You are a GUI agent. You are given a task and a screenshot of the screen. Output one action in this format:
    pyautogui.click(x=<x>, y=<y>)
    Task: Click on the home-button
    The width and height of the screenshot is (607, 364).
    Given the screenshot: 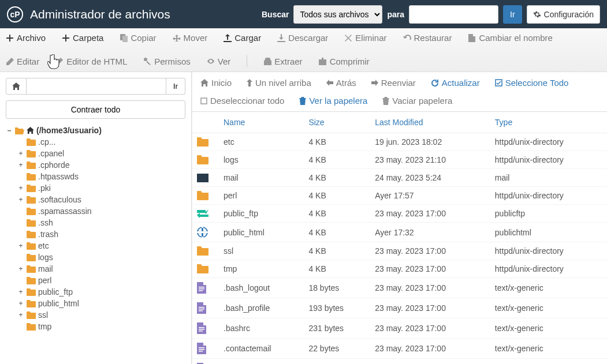 What is the action you would take?
    pyautogui.click(x=16, y=87)
    